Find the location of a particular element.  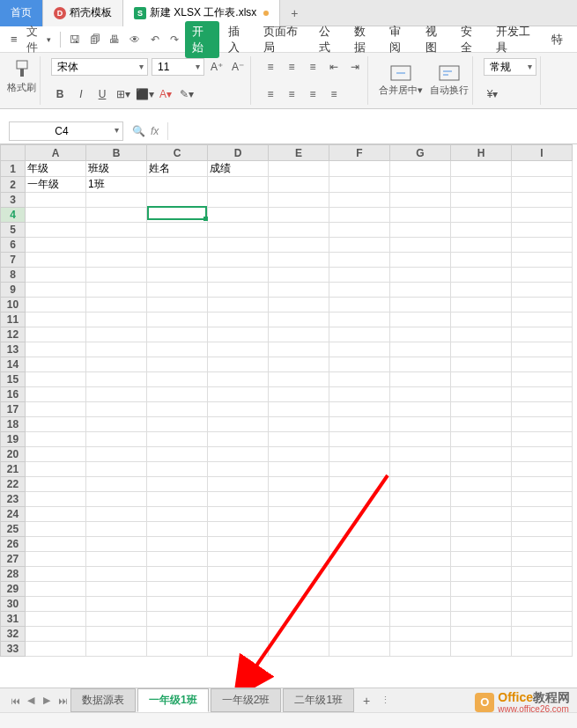

col-head-E: E is located at coordinates (300, 153).